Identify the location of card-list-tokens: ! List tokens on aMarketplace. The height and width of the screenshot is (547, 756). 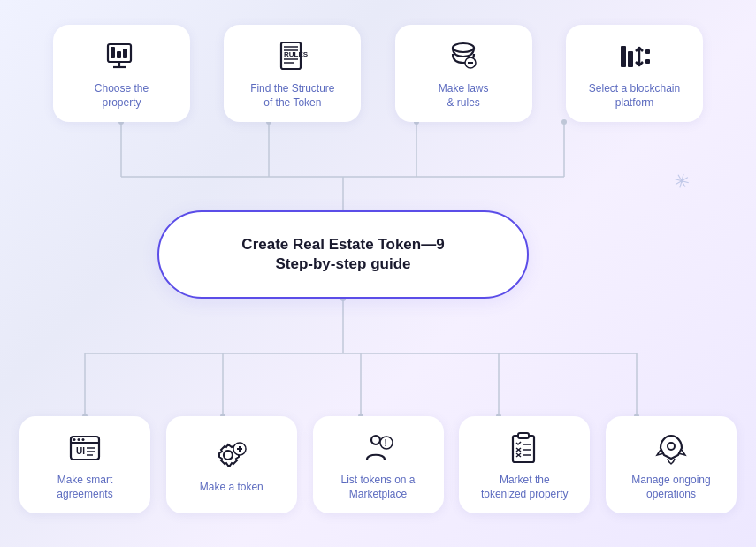
(378, 465).